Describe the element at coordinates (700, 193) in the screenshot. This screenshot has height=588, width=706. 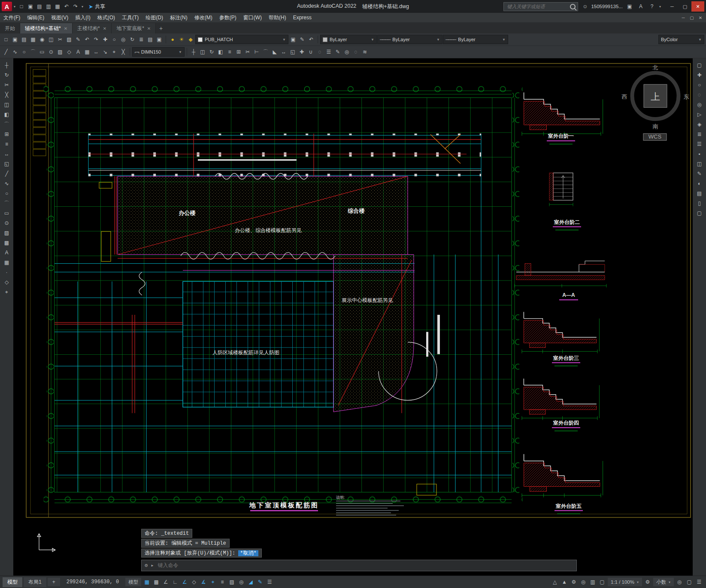
I see `sheet-set-icon: ▤` at that location.